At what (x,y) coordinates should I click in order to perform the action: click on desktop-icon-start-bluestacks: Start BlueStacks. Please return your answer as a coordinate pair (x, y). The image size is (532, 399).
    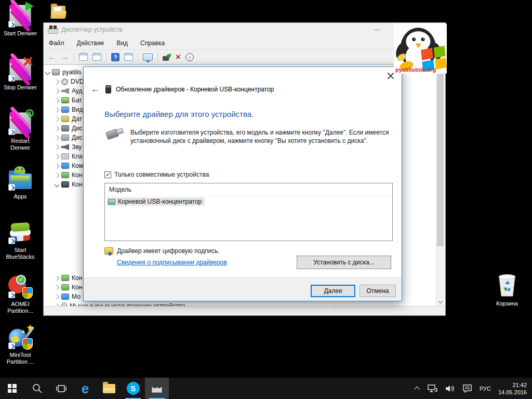
    Looking at the image, I should click on (20, 240).